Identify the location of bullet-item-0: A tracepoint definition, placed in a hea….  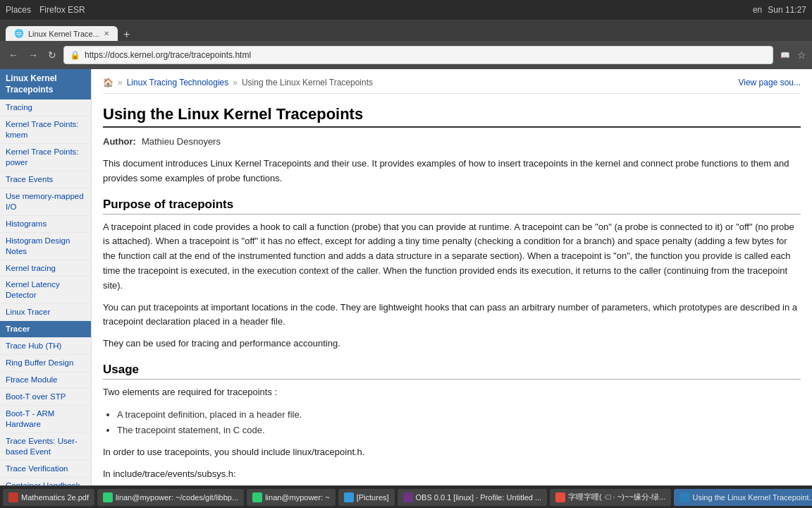
(459, 415).